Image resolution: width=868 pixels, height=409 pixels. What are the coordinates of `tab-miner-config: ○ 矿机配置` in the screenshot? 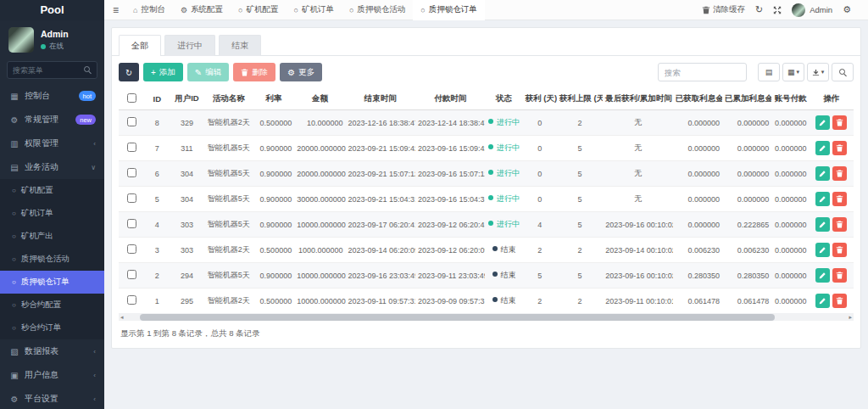 It's located at (258, 10).